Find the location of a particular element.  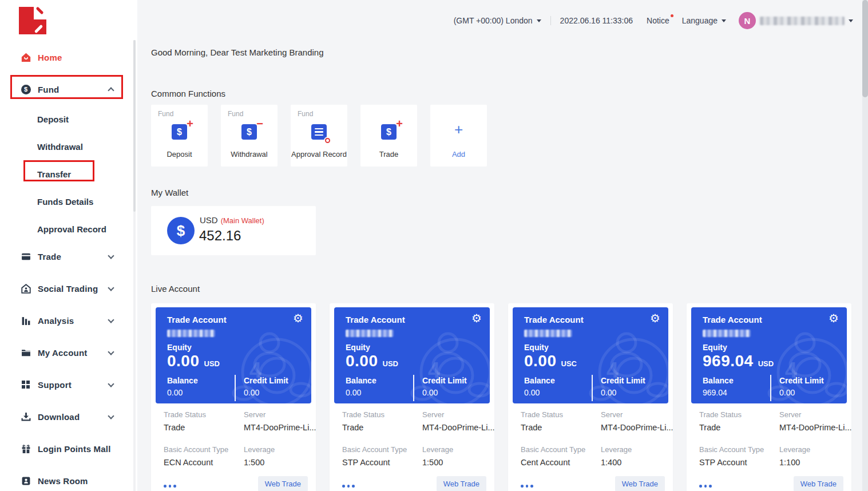

sidebar-scrollbar is located at coordinates (134, 266).